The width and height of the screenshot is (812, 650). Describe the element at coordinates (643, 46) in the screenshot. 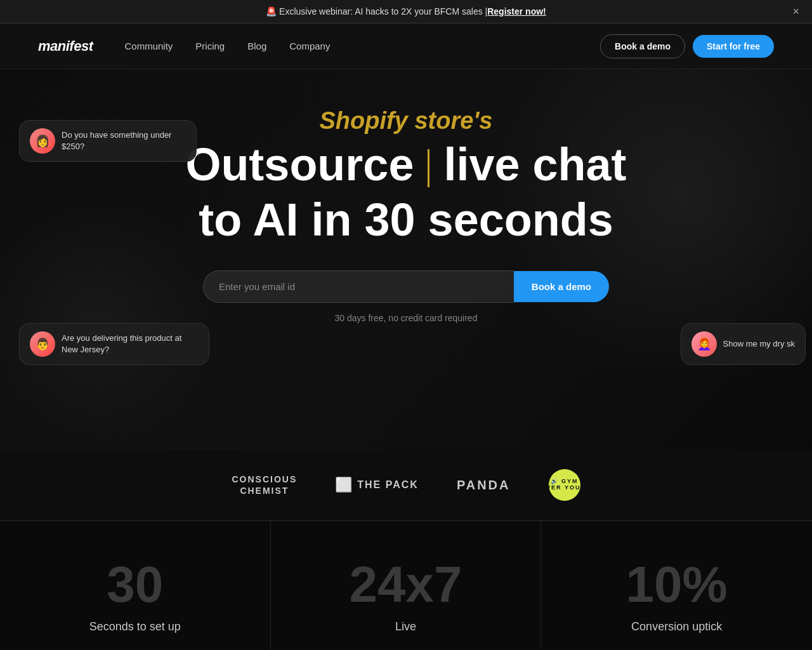

I see `nav-book-demo-button: Book a demo` at that location.